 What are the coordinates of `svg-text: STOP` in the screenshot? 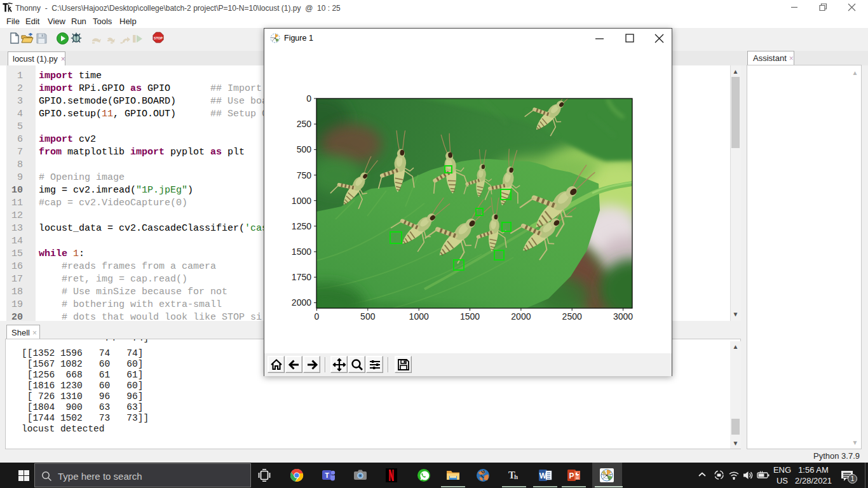 It's located at (159, 38).